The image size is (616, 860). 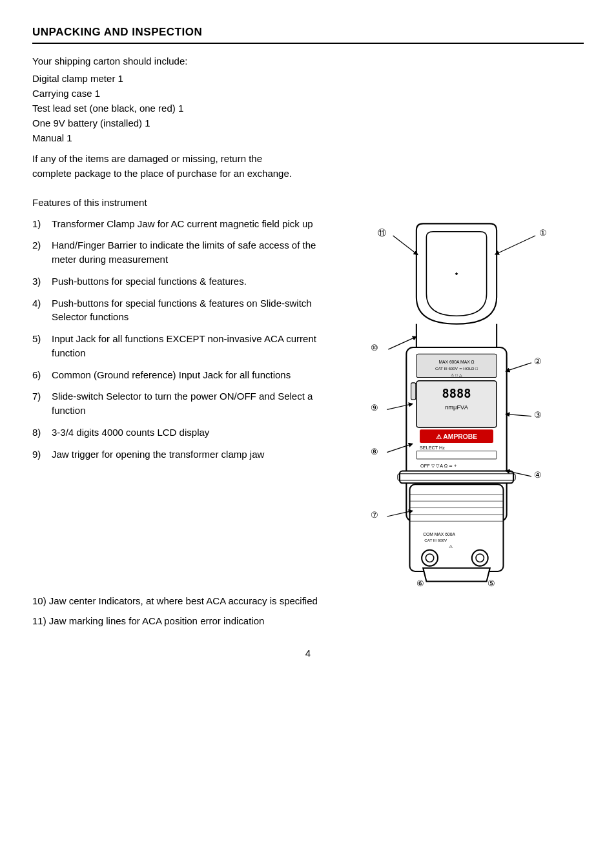 I want to click on features-heading: Features of this instrument, so click(x=308, y=203).